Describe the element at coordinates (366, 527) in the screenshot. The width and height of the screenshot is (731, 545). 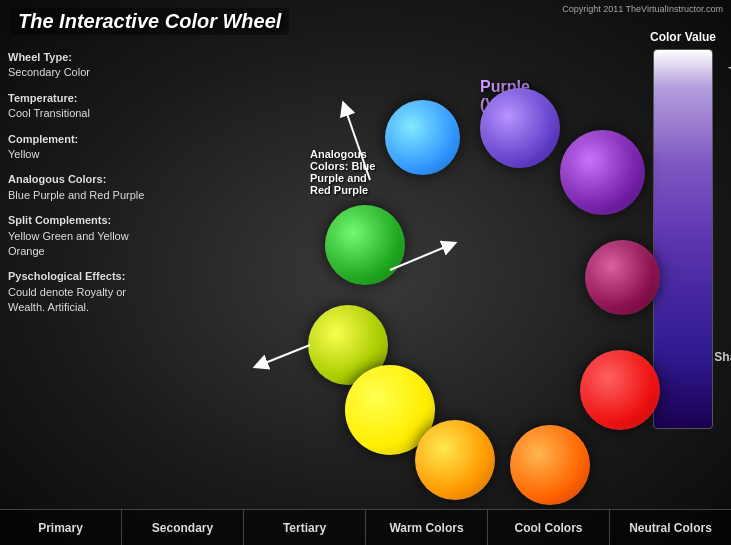
I see `bottom-tabs: PrimarySecondaryTertiaryWarm ColorsCool …` at that location.